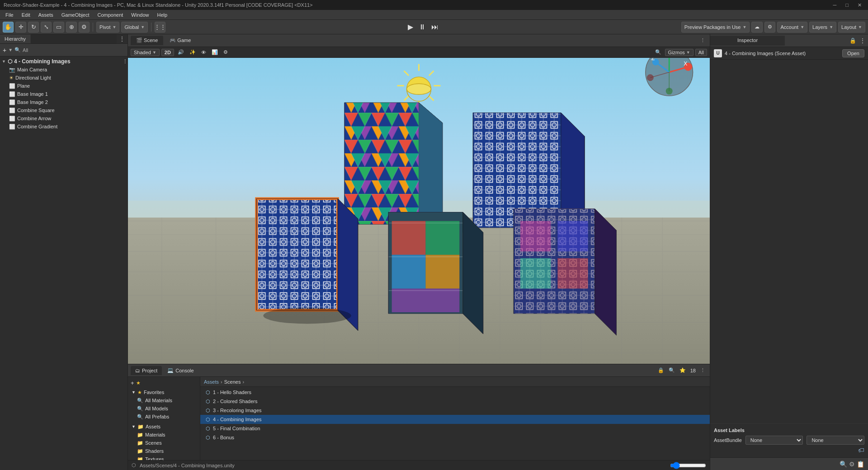  I want to click on play-button: ▶, so click(410, 27).